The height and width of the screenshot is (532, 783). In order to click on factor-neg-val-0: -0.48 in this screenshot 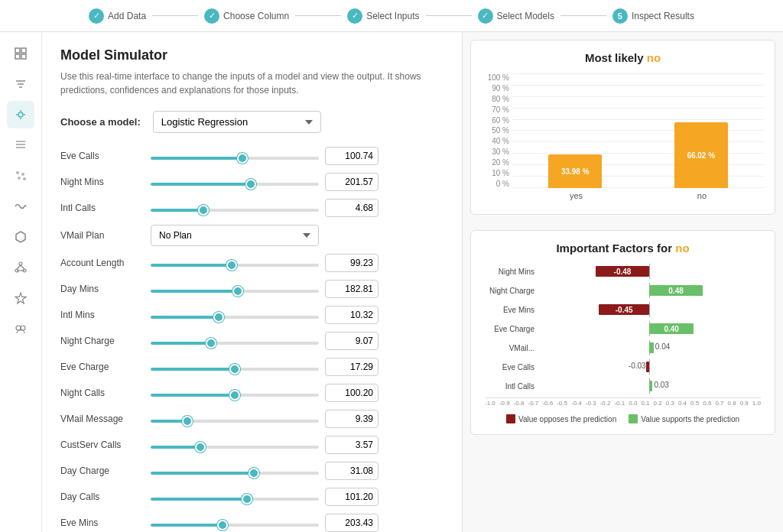, I will do `click(622, 272)`.